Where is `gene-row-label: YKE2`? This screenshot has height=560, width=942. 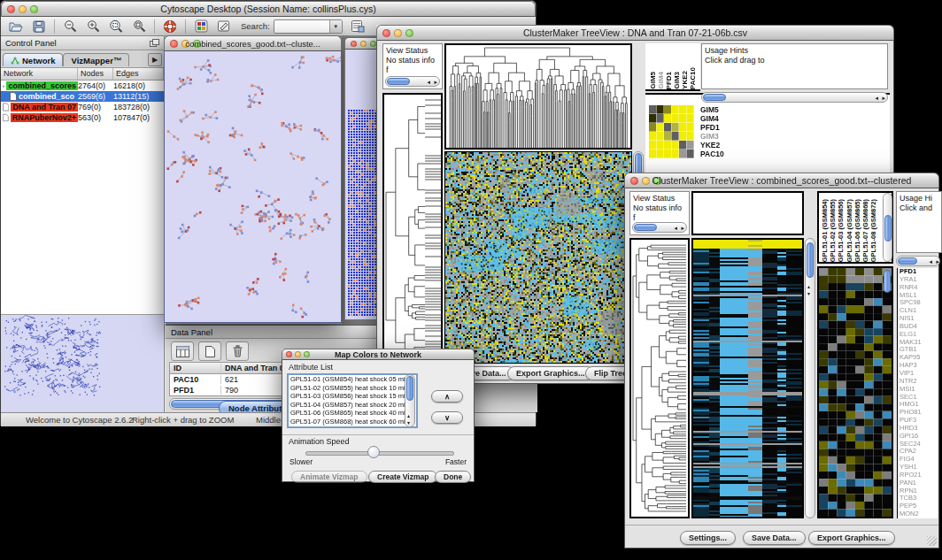
gene-row-label: YKE2 is located at coordinates (712, 145).